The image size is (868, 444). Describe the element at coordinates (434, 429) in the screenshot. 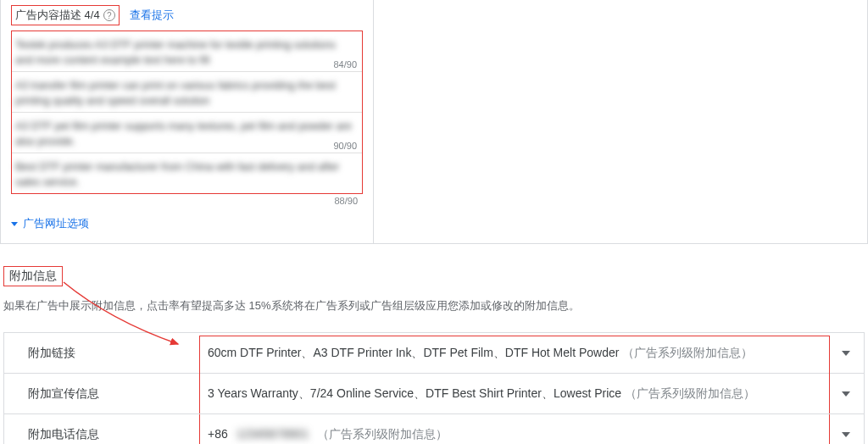

I see `extension-row-phone: 附加电话信息 +86 12345678901 （广告系列级附加信息）` at that location.